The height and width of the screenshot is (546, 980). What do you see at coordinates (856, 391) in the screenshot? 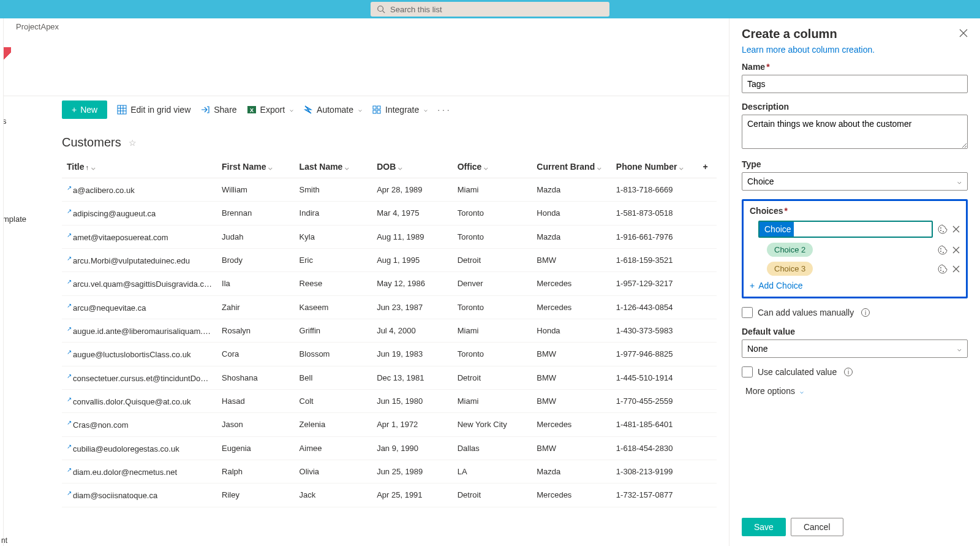
I see `more-options-toggle: More options ⌵` at bounding box center [856, 391].